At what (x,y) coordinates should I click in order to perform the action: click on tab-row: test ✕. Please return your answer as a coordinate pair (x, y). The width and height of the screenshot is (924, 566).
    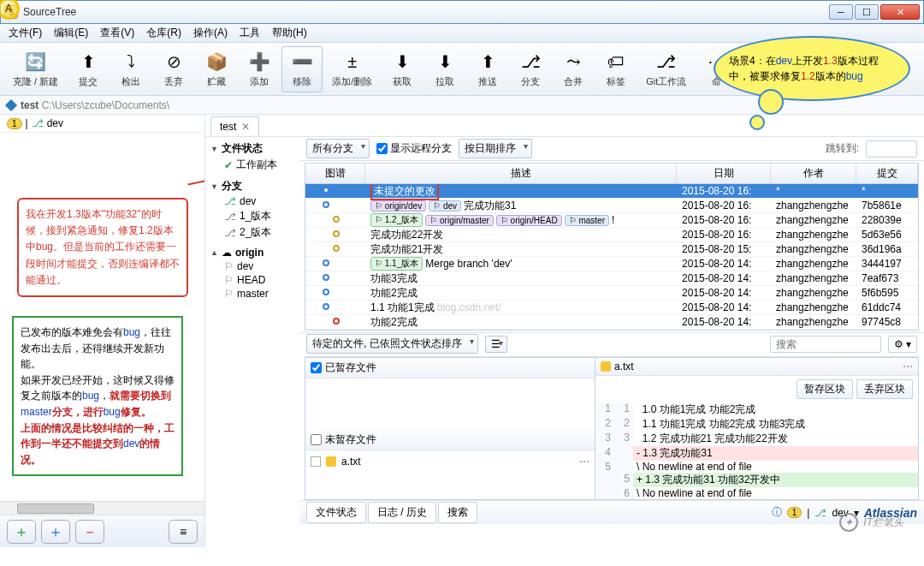
    Looking at the image, I should click on (565, 126).